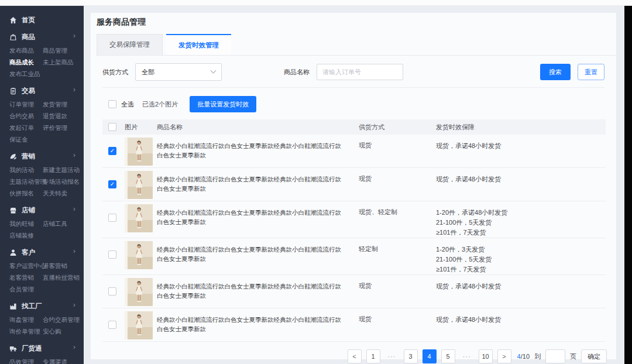  I want to click on sidebar-subitem: 店铺工具, so click(63, 224).